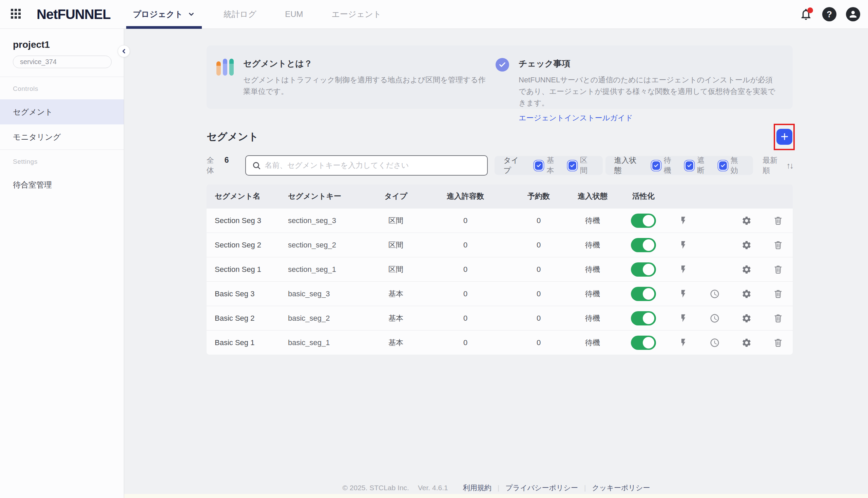 The width and height of the screenshot is (868, 498). Describe the element at coordinates (33, 112) in the screenshot. I see `sidebar-item-segments-label: セグメント` at that location.